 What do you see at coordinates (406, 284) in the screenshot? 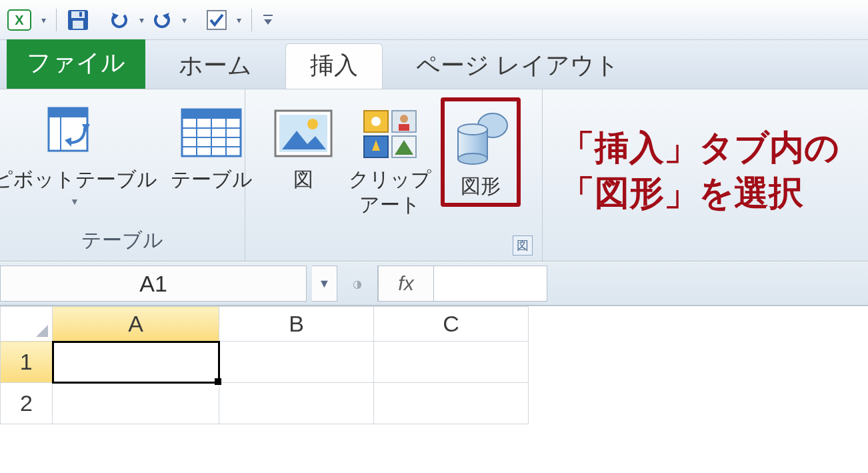
I see `insert-function-button: fx` at bounding box center [406, 284].